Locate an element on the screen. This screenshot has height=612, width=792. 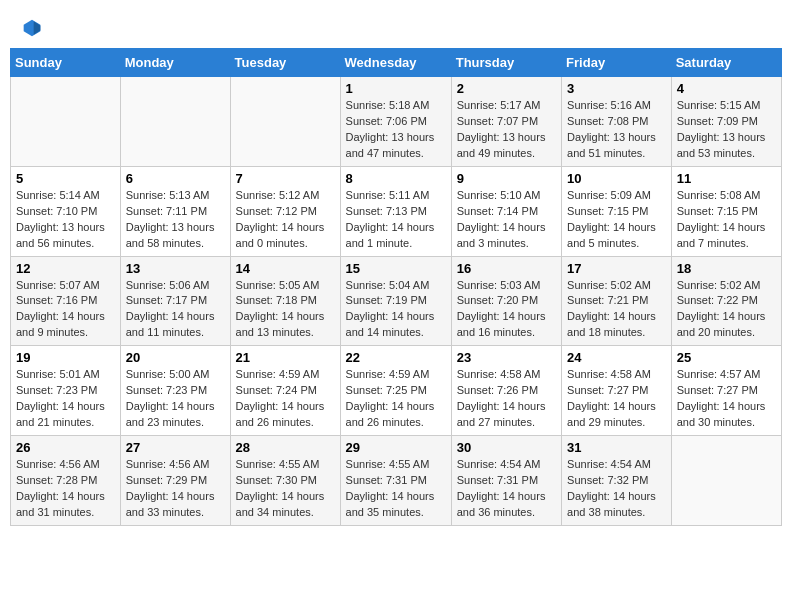
day-info: Sunrise: 4:54 AMSunset: 7:32 PMDaylight:… is located at coordinates (616, 489).